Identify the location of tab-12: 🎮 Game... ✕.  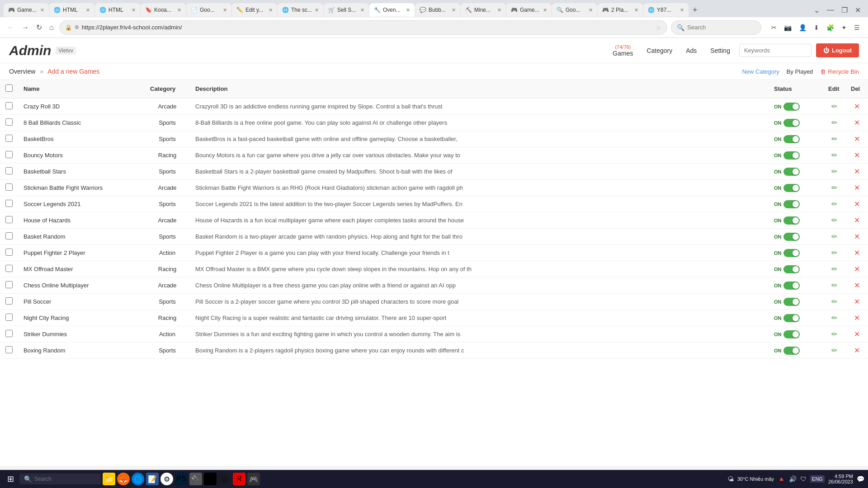
(529, 10).